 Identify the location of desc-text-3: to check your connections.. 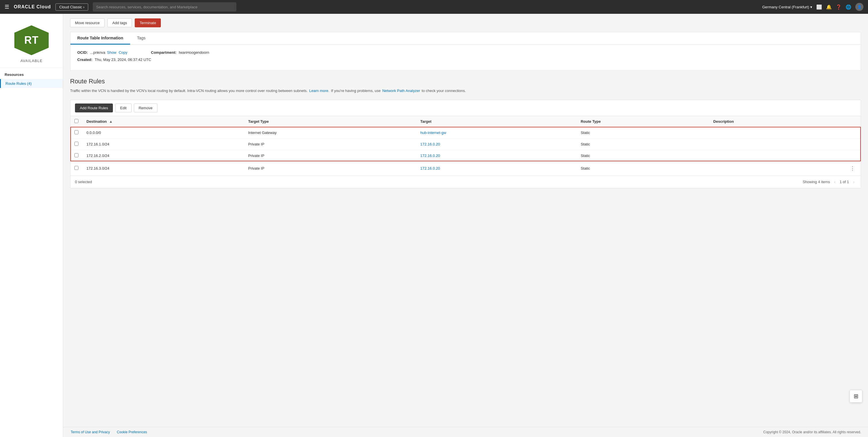
(444, 91).